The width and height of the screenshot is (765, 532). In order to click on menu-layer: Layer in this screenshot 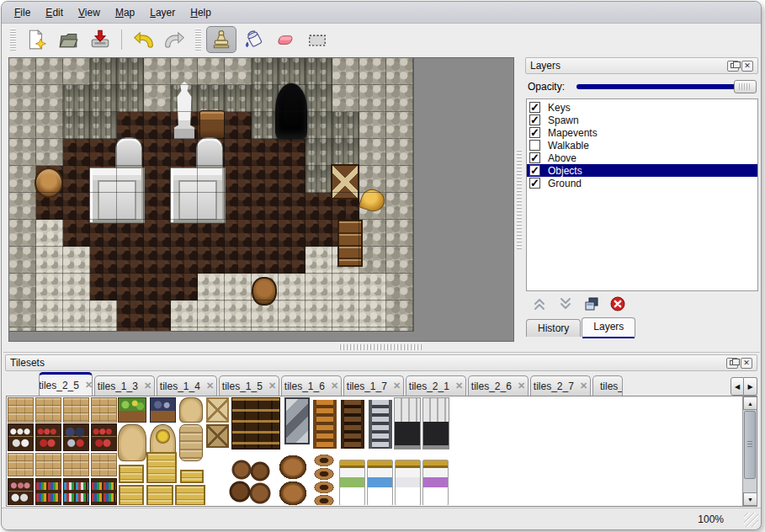, I will do `click(162, 13)`.